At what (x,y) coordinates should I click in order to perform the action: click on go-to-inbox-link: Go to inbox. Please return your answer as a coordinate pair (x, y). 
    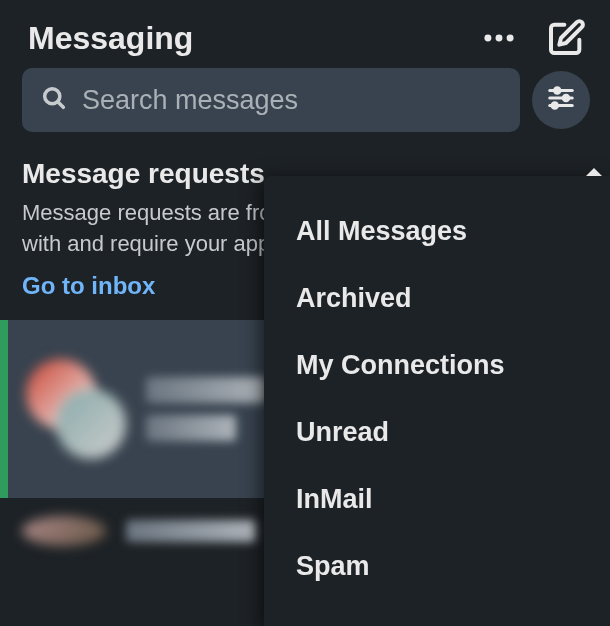
    Looking at the image, I should click on (88, 286).